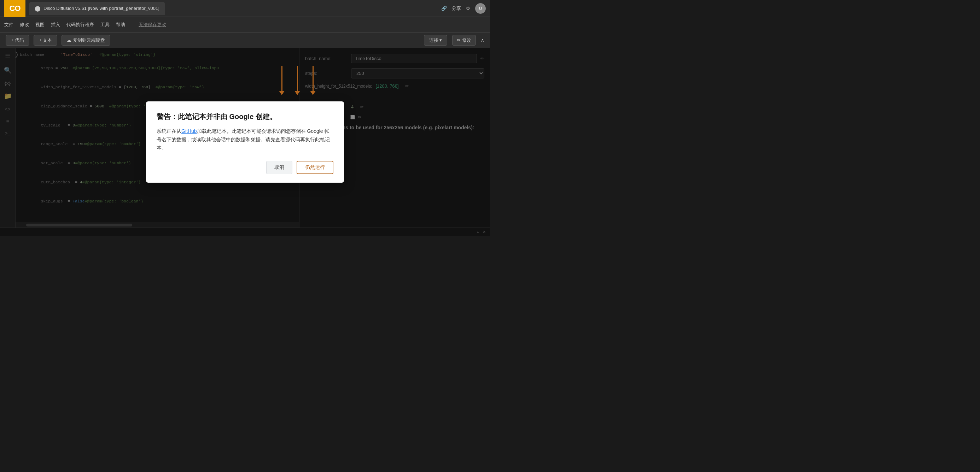 Image resolution: width=980 pixels, height=472 pixels. What do you see at coordinates (245, 117) in the screenshot?
I see `dialog-title: 警告：此笔记本并非由 Google 创建。` at bounding box center [245, 117].